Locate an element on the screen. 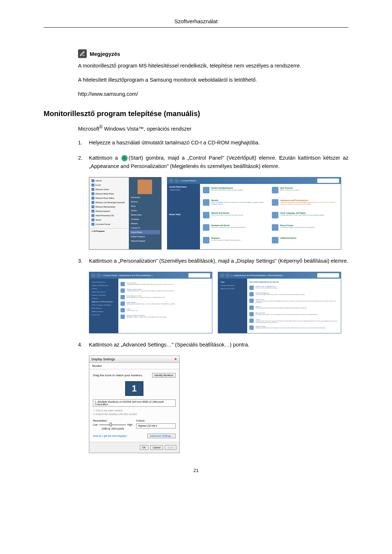  section-subtext: Microsoft® Windows Vista™, operációs ren… is located at coordinates (213, 128).